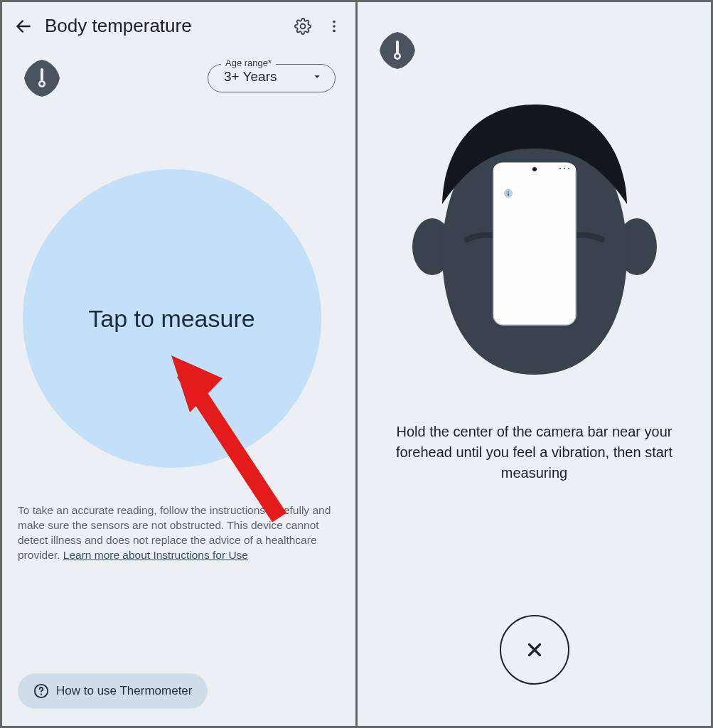 This screenshot has width=713, height=728. I want to click on age-range-dropdown: Age range* 3+ Years, so click(272, 78).